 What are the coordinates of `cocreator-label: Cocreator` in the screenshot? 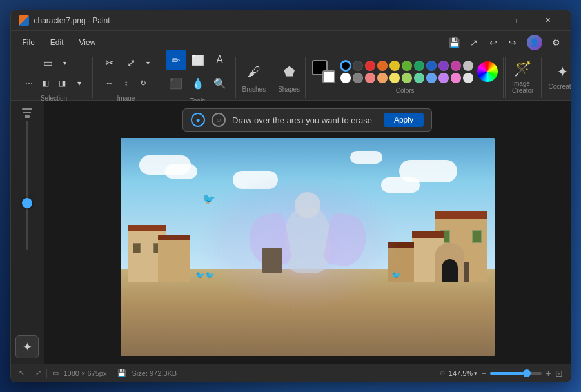 It's located at (560, 86).